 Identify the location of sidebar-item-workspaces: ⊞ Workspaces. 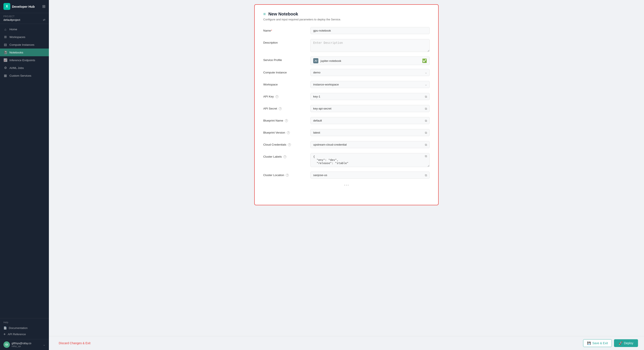
(24, 37).